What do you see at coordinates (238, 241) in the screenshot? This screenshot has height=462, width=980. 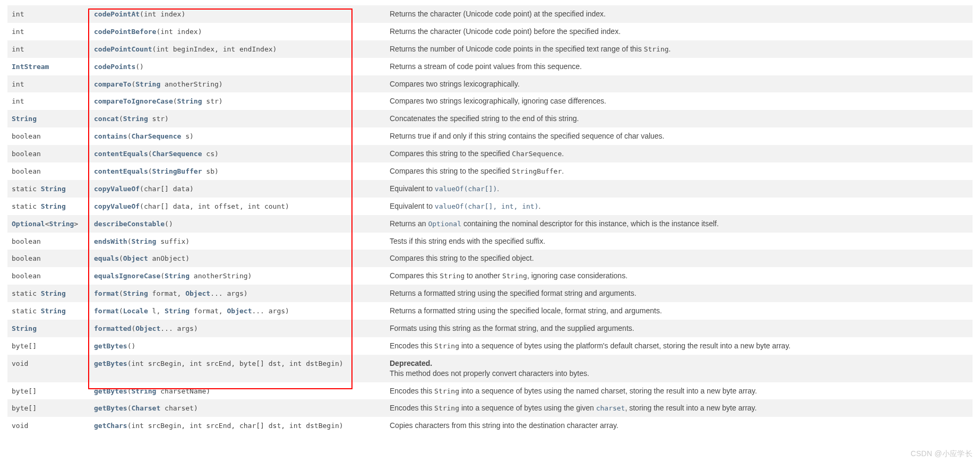 I see `method-cell: endsWith(String suffix)` at bounding box center [238, 241].